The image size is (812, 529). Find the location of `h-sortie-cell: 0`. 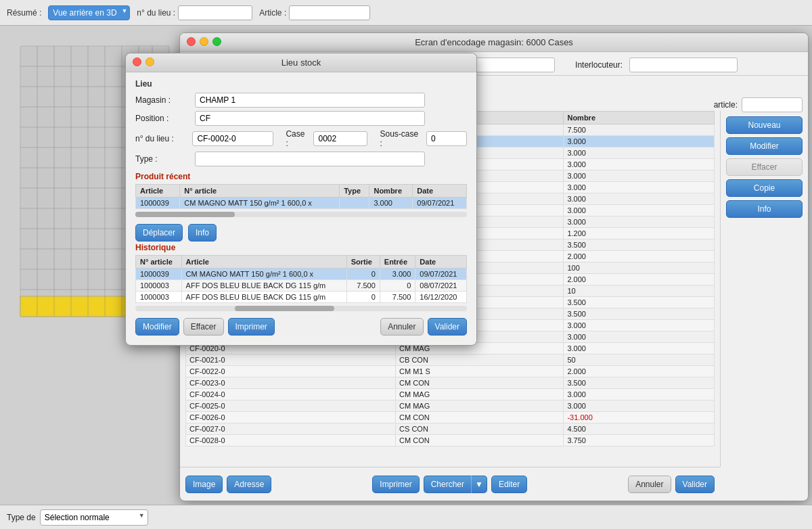

h-sortie-cell: 0 is located at coordinates (363, 298).